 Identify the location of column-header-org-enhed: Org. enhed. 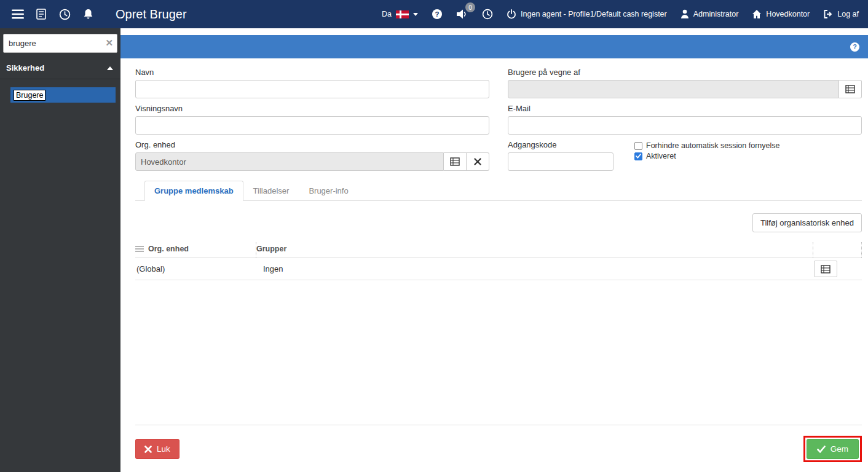
(168, 249).